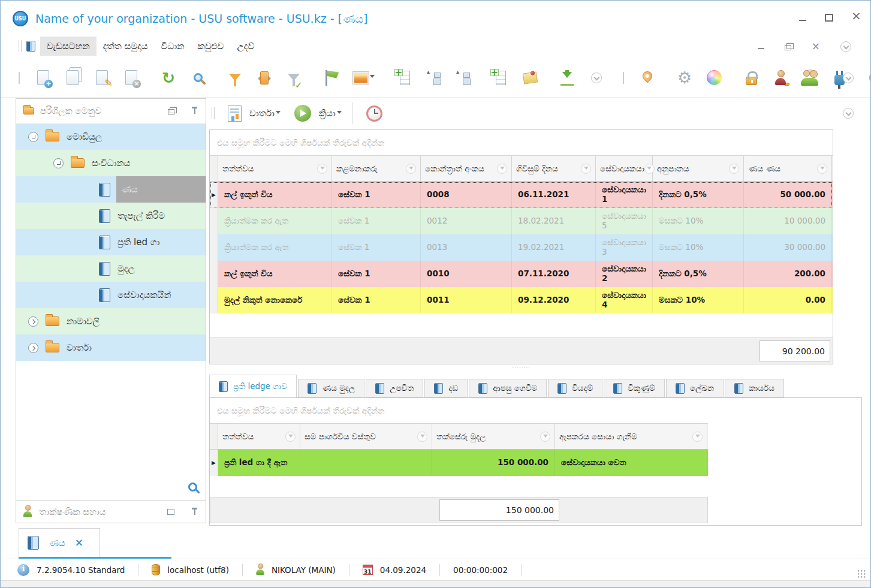 The height and width of the screenshot is (588, 871). What do you see at coordinates (647, 78) in the screenshot?
I see `map-location-icon` at bounding box center [647, 78].